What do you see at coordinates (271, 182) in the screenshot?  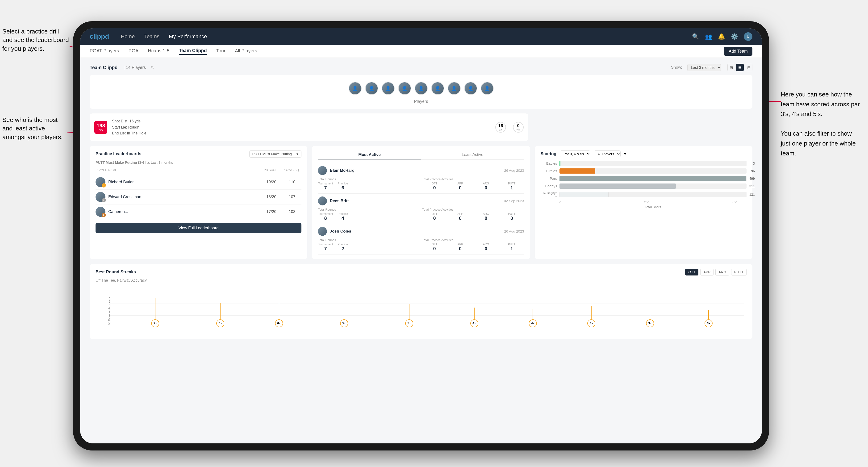 I see `lb-score-1: 19/20` at bounding box center [271, 182].